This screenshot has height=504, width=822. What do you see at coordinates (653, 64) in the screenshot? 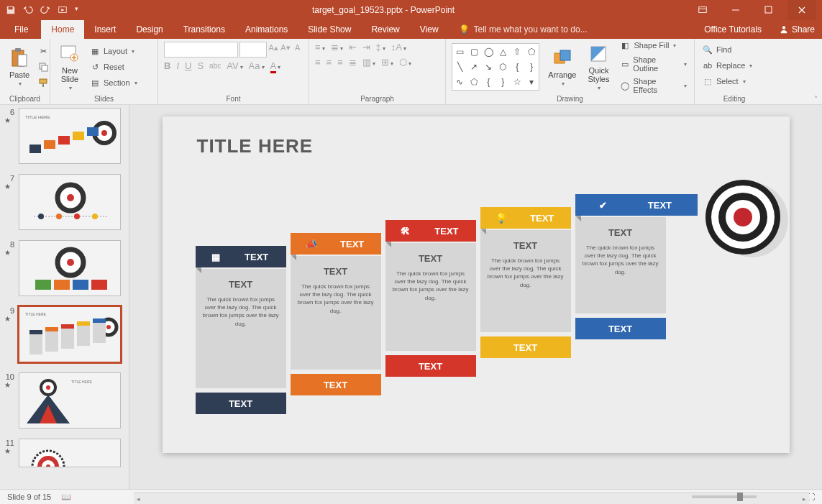
I see `shape-outline-button: ▭Shape Outline▾` at bounding box center [653, 64].